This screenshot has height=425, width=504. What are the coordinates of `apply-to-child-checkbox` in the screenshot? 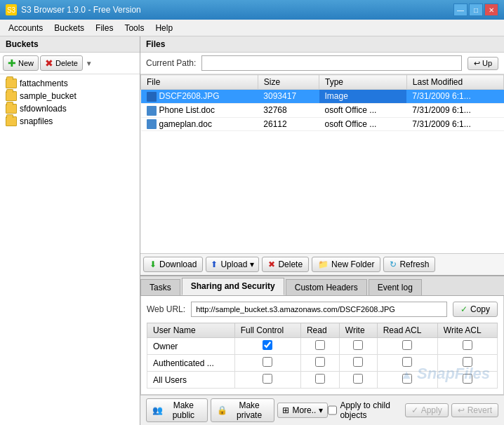 It's located at (333, 410).